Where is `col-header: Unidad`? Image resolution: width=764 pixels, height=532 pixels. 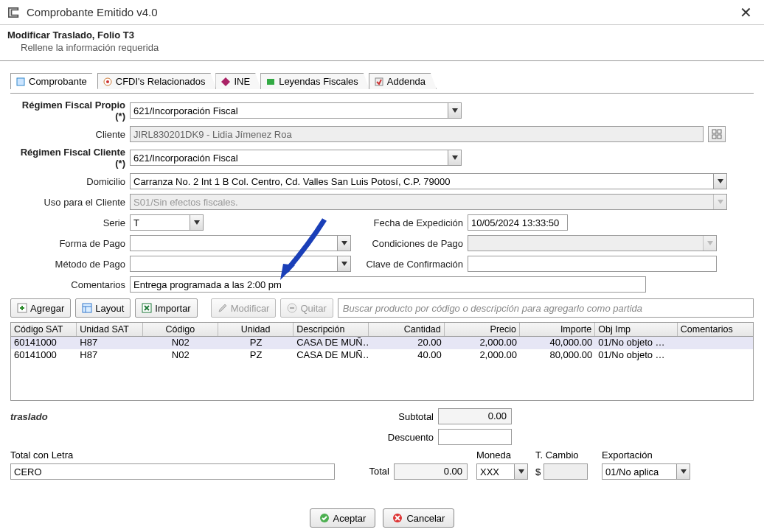
col-header: Unidad is located at coordinates (256, 329).